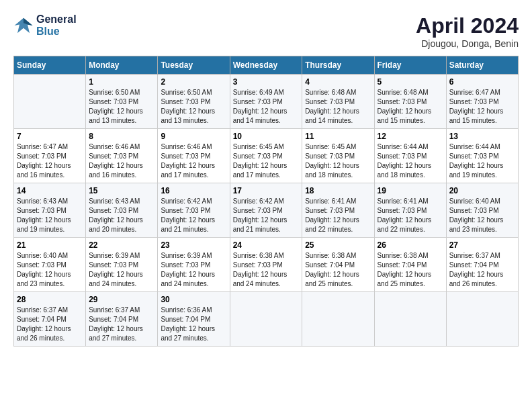 The width and height of the screenshot is (532, 411). I want to click on calendar-cell: 18Sunrise: 6:41 AM Sunset: 7:03 PM Dayli…, so click(339, 211).